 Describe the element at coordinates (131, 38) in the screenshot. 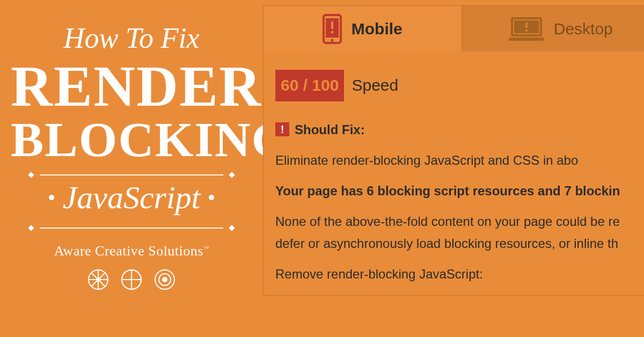

I see `title-script-top: How To Fix` at that location.